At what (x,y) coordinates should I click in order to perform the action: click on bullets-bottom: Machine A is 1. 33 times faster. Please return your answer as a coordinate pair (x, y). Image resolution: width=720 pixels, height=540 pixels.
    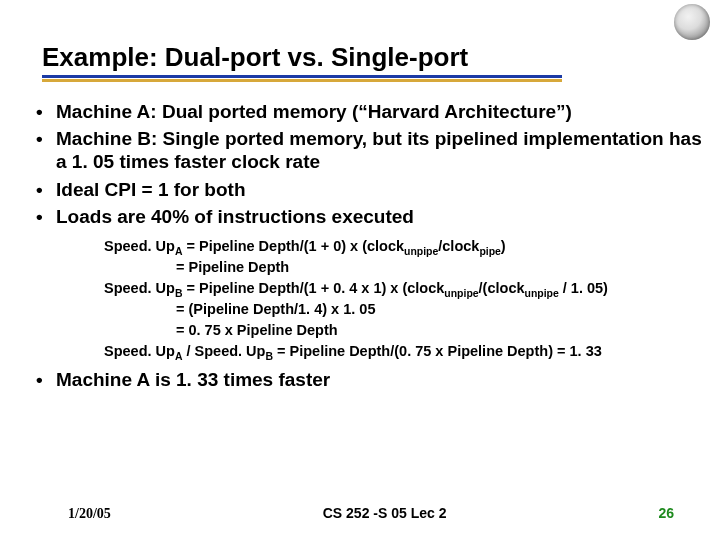
    Looking at the image, I should click on (367, 380).